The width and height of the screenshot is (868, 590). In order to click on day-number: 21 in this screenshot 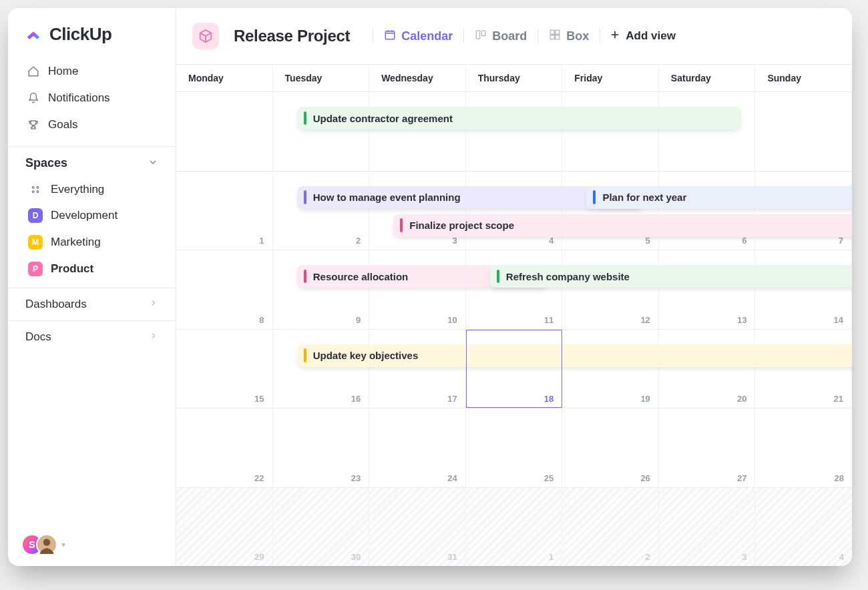, I will do `click(839, 399)`.